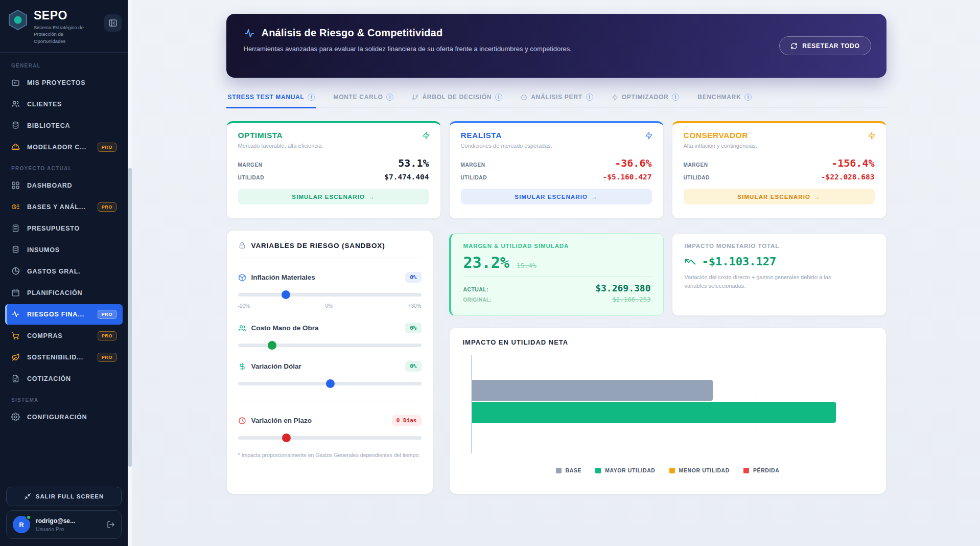  I want to click on arrow-right-icon: →, so click(595, 197).